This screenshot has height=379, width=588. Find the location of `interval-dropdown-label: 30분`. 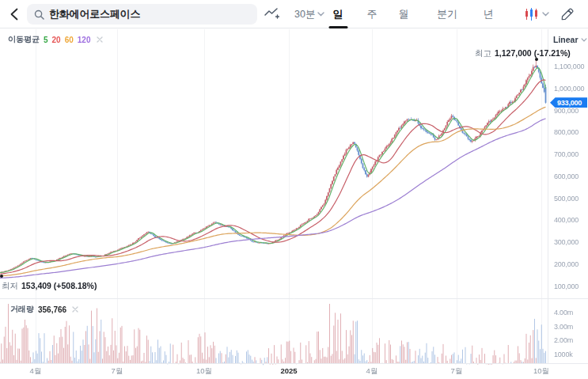

interval-dropdown-label: 30분 is located at coordinates (305, 14).